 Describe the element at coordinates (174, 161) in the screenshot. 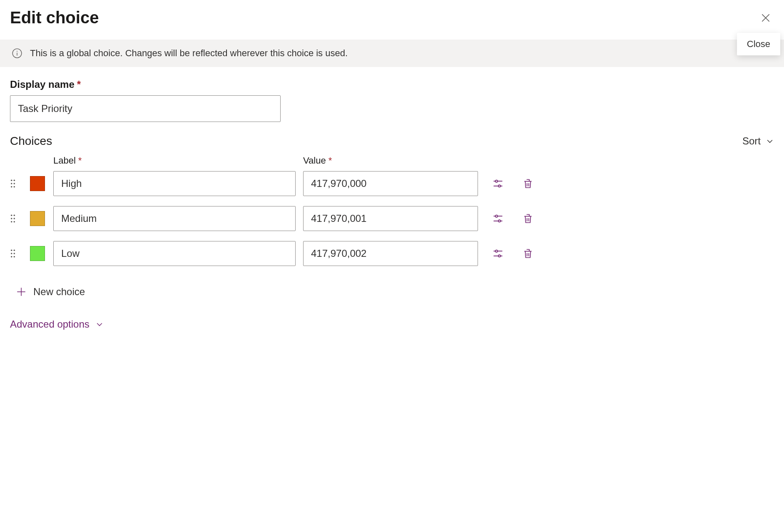

I see `column-header-label: Label*` at that location.